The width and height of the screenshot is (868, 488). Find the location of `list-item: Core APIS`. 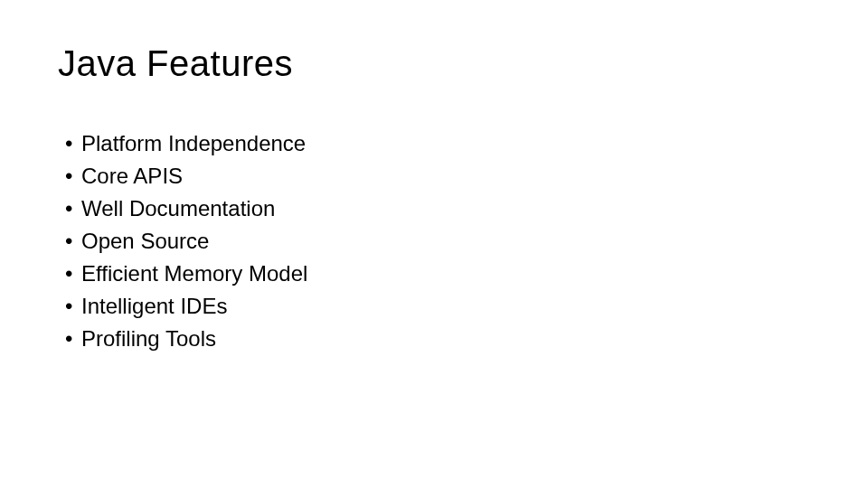

list-item: Core APIS is located at coordinates (438, 176).